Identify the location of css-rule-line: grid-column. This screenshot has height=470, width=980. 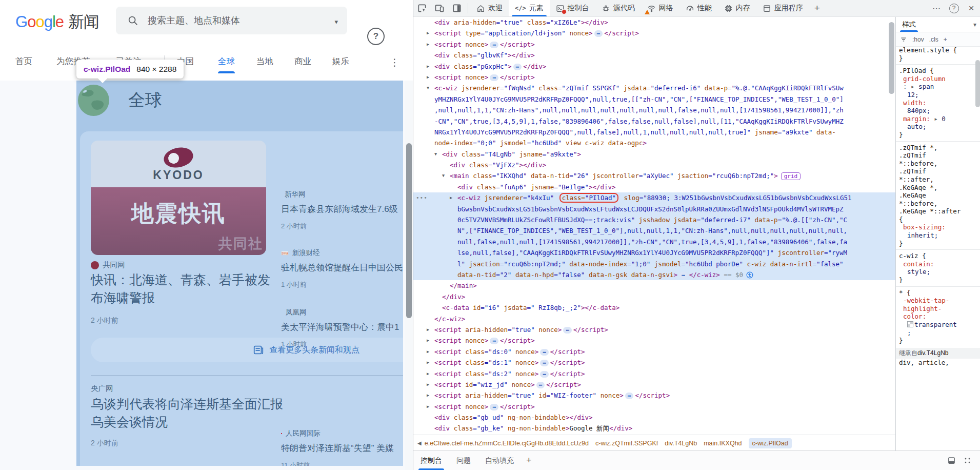
(938, 79).